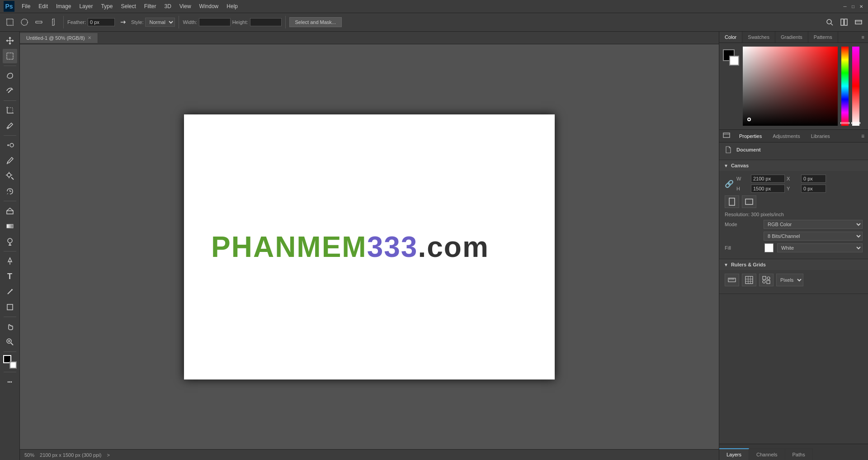 Image resolution: width=868 pixels, height=460 pixels. Describe the element at coordinates (185, 6) in the screenshot. I see `menu-view: View` at that location.